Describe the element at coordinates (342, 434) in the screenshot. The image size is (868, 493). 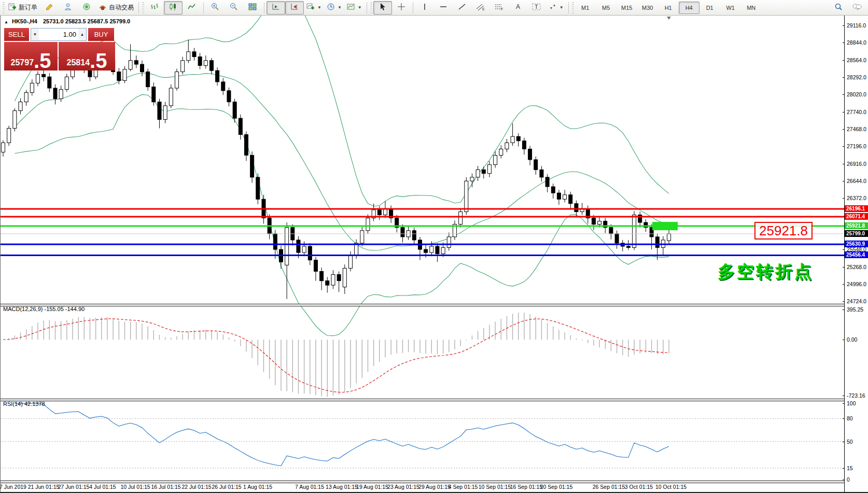
I see `rsi-line` at that location.